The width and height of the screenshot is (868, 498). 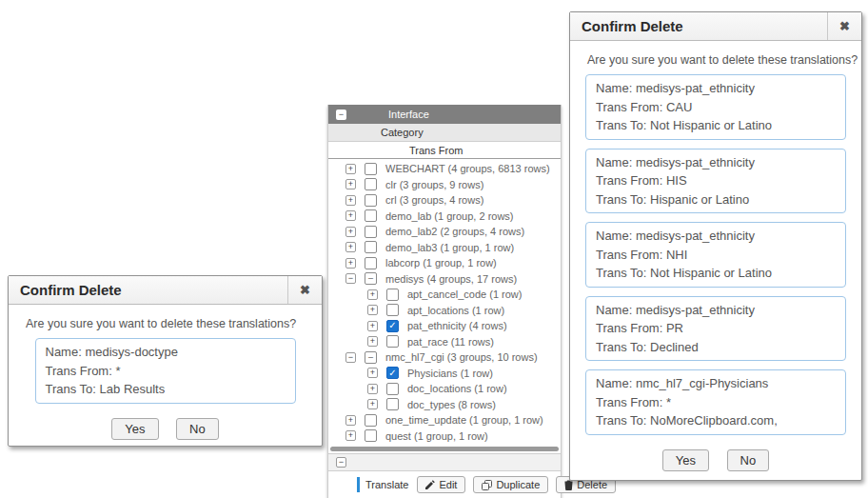 I want to click on translation-item: Name: medisys-pat_ethnicityTrans From: C…, so click(x=716, y=107).